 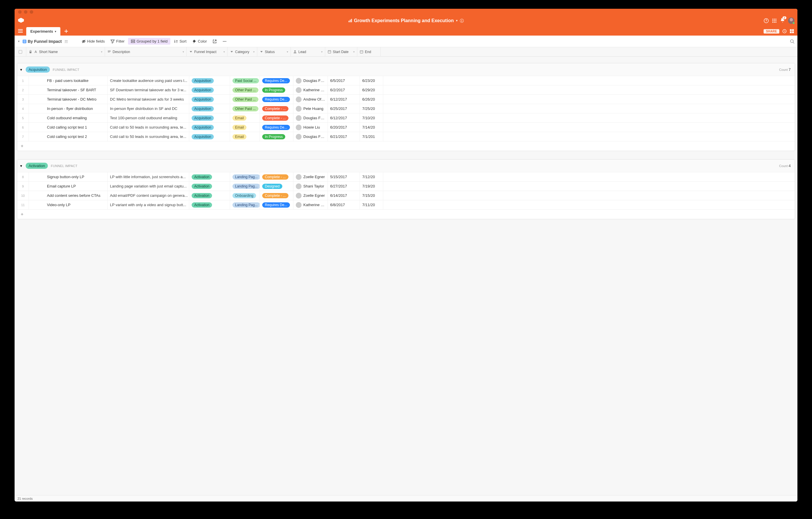 What do you see at coordinates (148, 195) in the screenshot?
I see `cell-description: Add email/PDF content campaign on genera…` at bounding box center [148, 195].